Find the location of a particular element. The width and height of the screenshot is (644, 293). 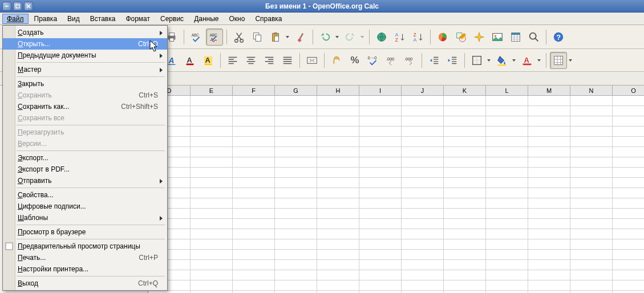

menu-item-label: Печать... is located at coordinates (78, 258).